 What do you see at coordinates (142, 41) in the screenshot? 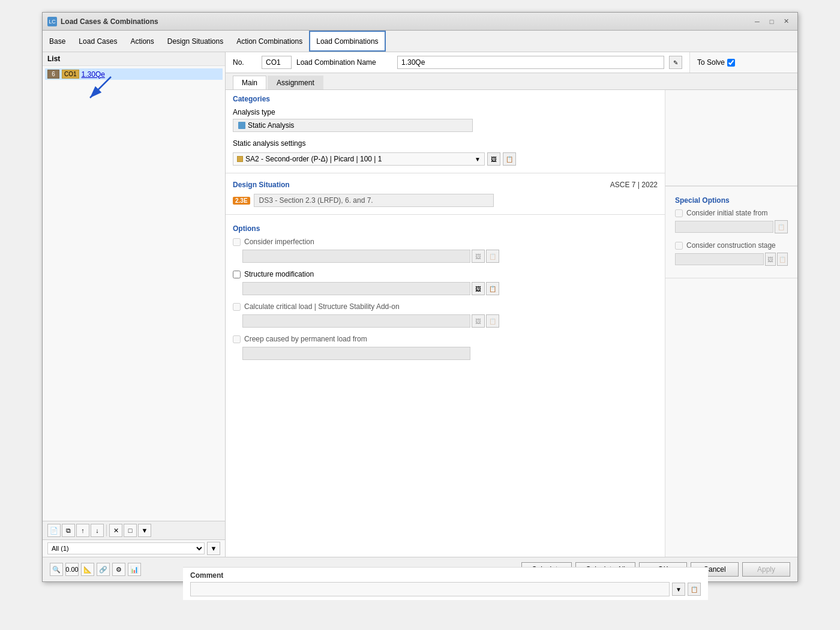
I see `menu-actions: Actions` at bounding box center [142, 41].